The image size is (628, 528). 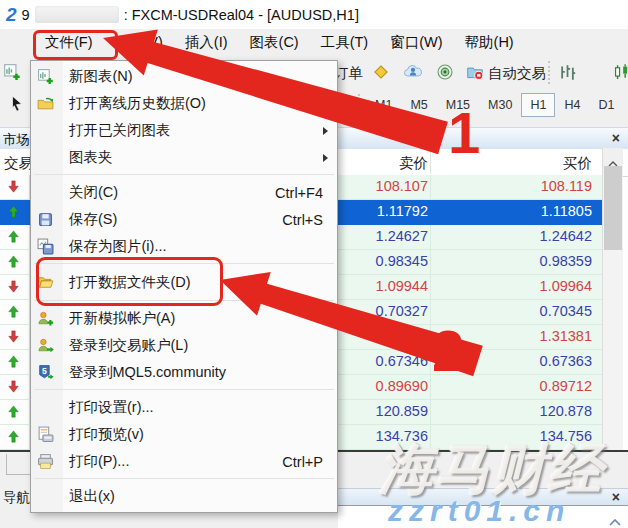 What do you see at coordinates (184, 318) in the screenshot?
I see `file-menu-item-11: 开新模拟帐户(A)` at bounding box center [184, 318].